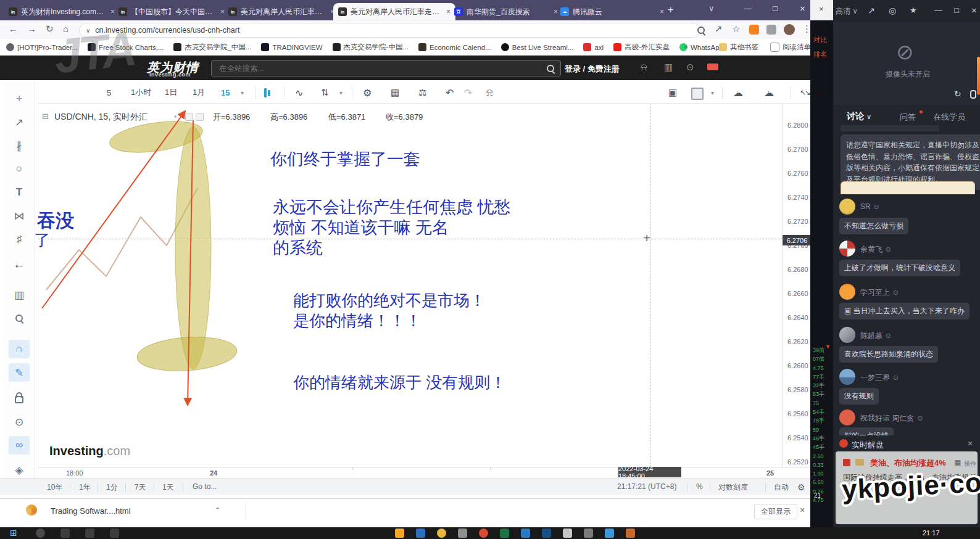 The width and height of the screenshot is (980, 539). I want to click on metamask-extension-icon, so click(754, 30).